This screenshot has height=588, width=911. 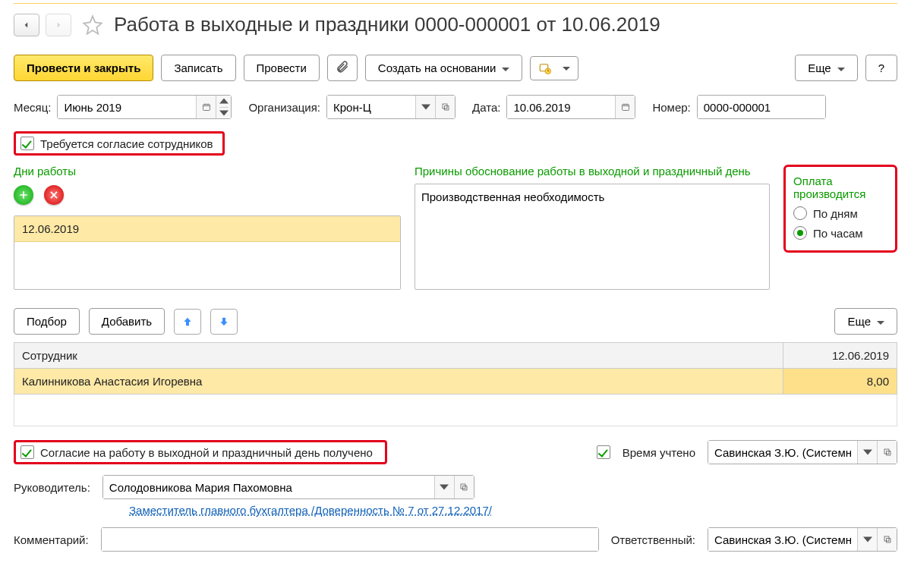 What do you see at coordinates (207, 253) in the screenshot?
I see `workdays-list: 12.06.2019` at bounding box center [207, 253].